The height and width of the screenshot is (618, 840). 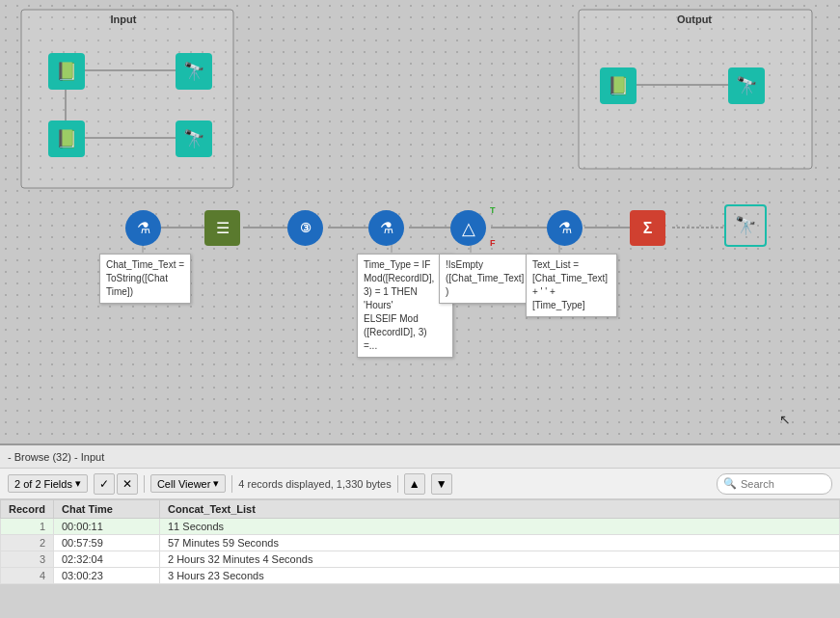 I want to click on tooltip-formula-1: Chat_Time_Text = ToString([Chat Time]), so click(x=145, y=279).